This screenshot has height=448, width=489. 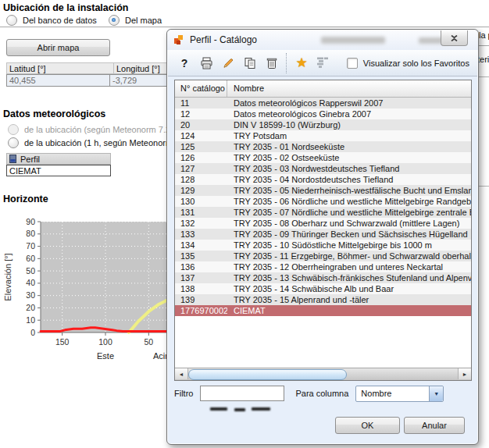 I want to click on list-view-button, so click(x=324, y=63).